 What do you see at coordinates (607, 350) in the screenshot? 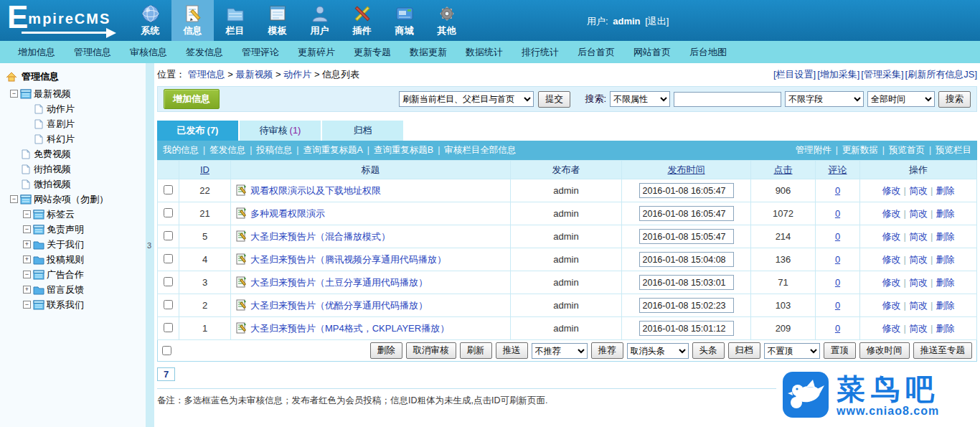
I see `batch-button: 推荐` at bounding box center [607, 350].